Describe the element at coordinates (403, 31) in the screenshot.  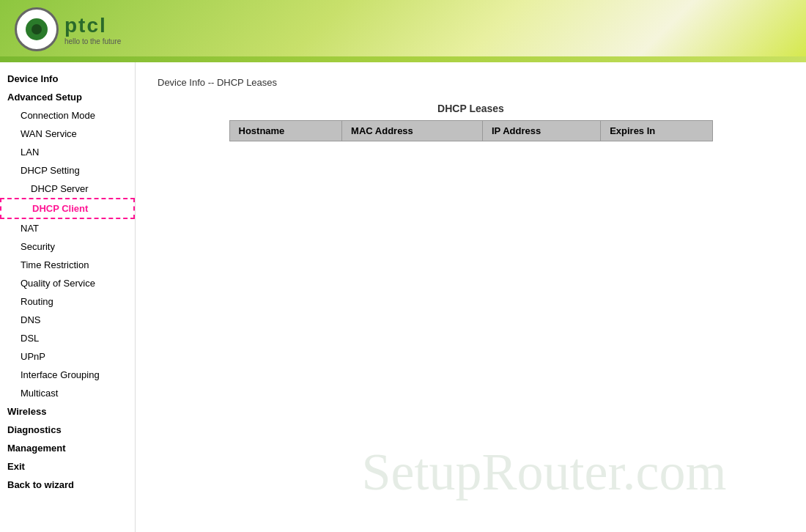
I see `header: ptcl hello to the future` at that location.